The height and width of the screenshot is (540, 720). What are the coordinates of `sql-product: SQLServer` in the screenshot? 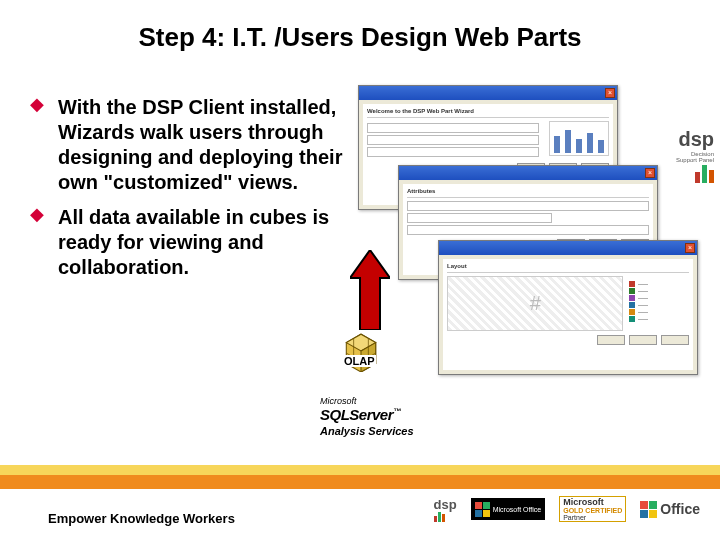 It's located at (356, 414).